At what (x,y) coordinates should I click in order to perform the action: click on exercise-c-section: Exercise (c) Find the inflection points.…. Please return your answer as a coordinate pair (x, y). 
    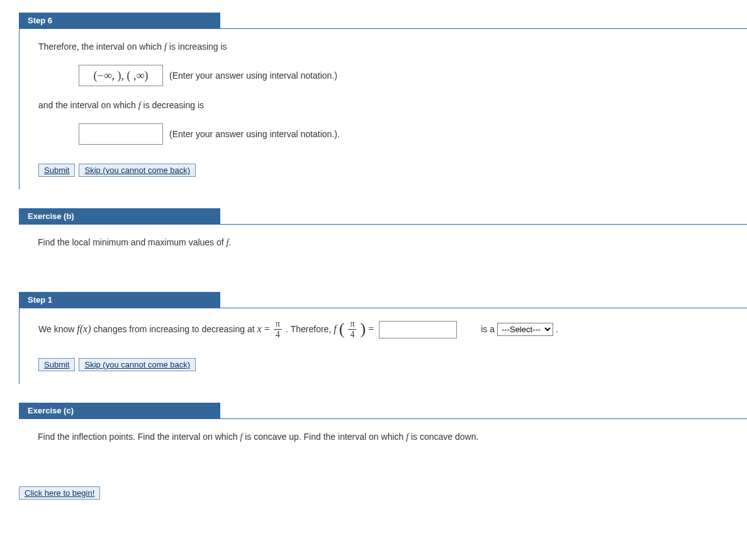
    Looking at the image, I should click on (374, 435).